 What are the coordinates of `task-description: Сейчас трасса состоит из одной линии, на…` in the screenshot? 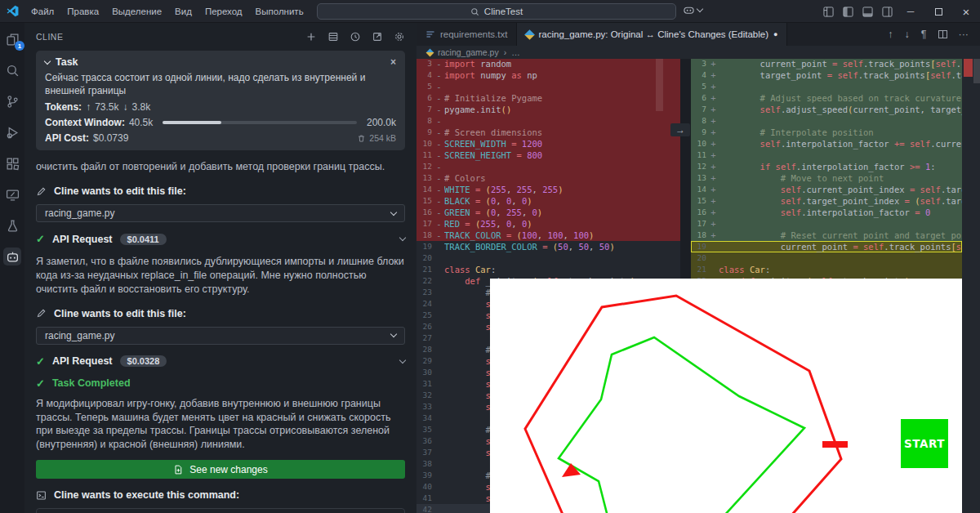 It's located at (220, 85).